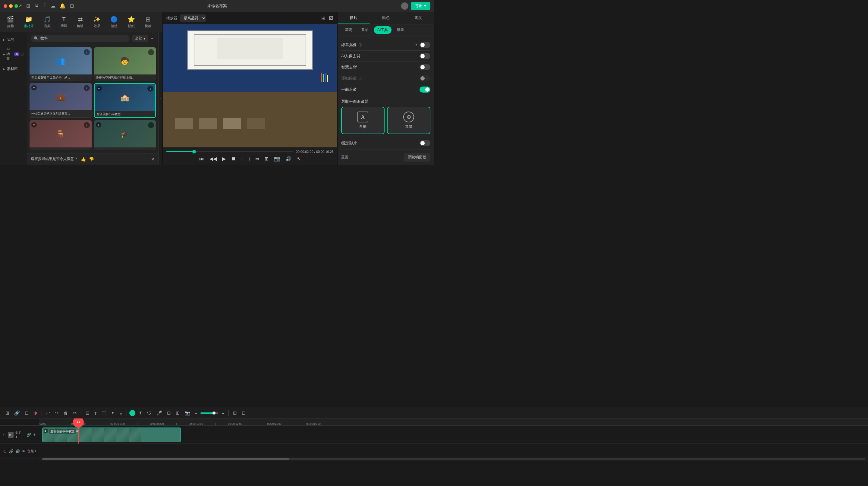  What do you see at coordinates (84, 159) in the screenshot?
I see `thumbup-button: 👍` at bounding box center [84, 159].